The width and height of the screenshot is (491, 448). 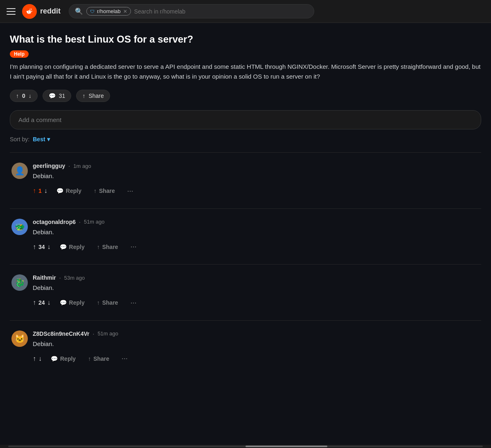 I want to click on search-bar: 🔍 🛡 r/homelab ✕, so click(x=191, y=11).